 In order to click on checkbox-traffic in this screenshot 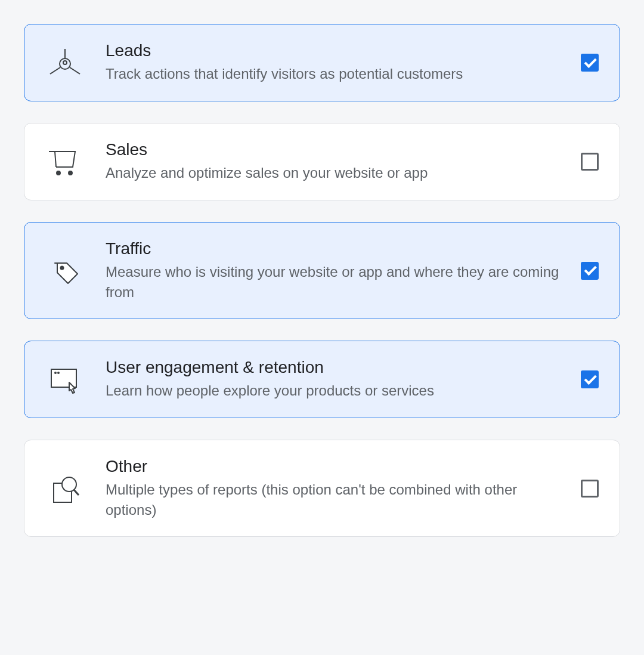, I will do `click(590, 271)`.